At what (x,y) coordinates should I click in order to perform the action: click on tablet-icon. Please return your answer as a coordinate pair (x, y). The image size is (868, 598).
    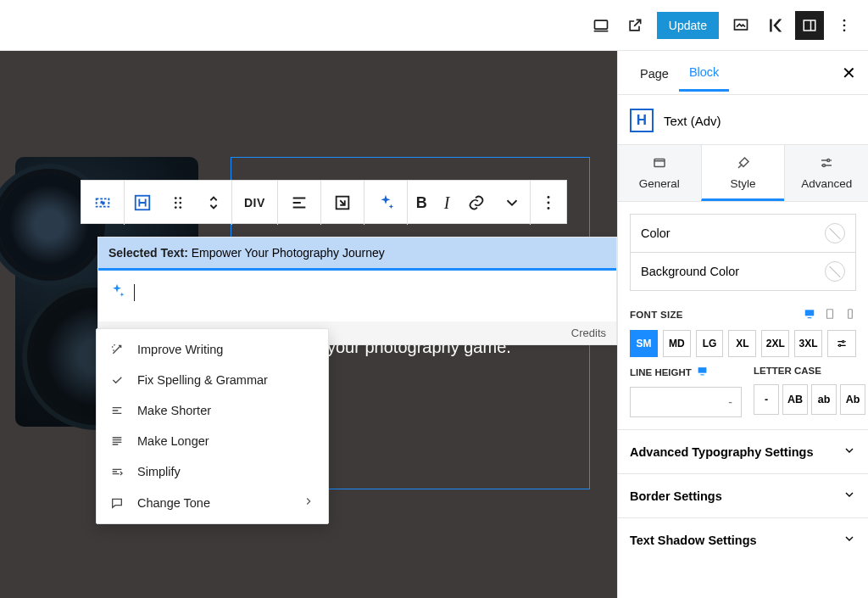
    Looking at the image, I should click on (830, 315).